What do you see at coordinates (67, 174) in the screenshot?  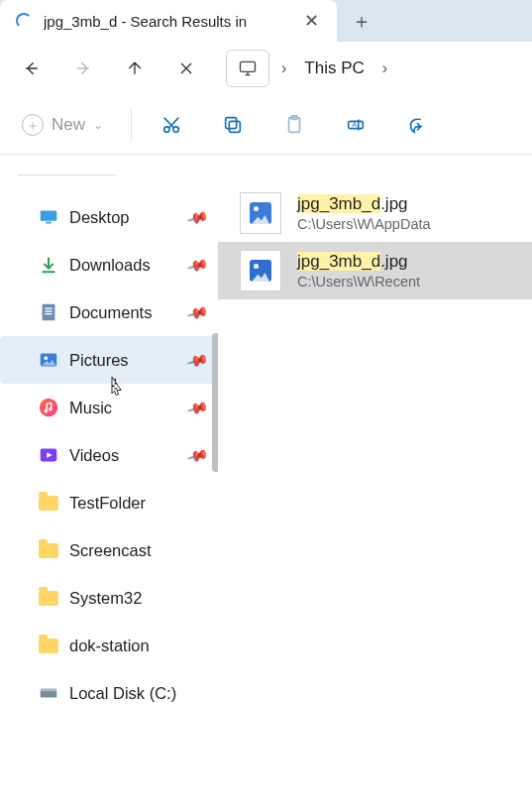 I see `sidebar-divider` at bounding box center [67, 174].